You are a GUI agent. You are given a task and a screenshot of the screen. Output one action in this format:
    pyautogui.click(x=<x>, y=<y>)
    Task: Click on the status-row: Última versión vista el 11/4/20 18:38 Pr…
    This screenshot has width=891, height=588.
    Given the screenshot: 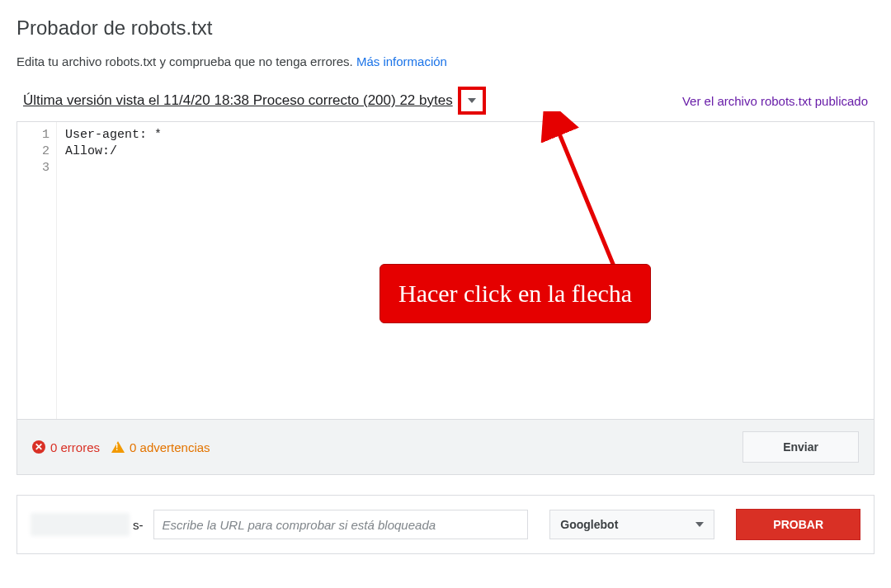 What is the action you would take?
    pyautogui.click(x=446, y=104)
    